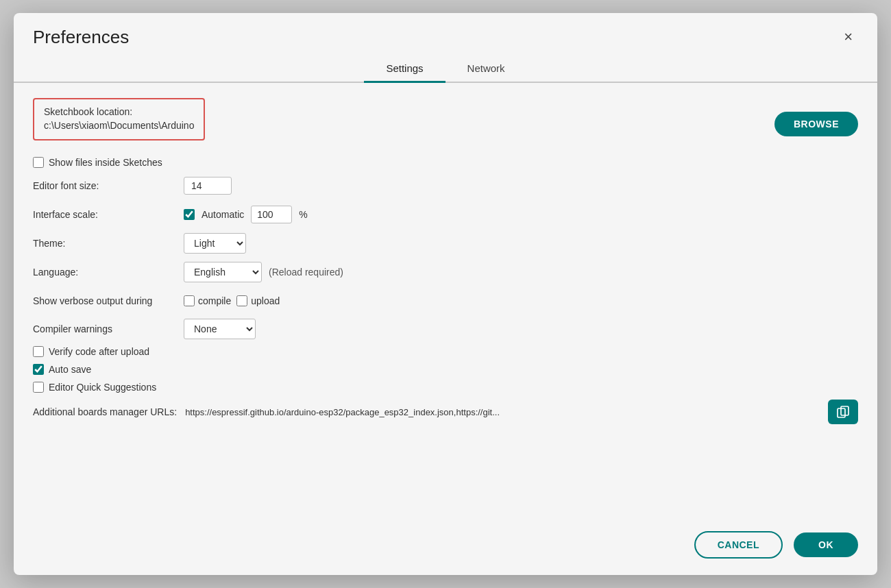 The width and height of the screenshot is (891, 588). I want to click on auto-save-label: Auto save, so click(70, 369).